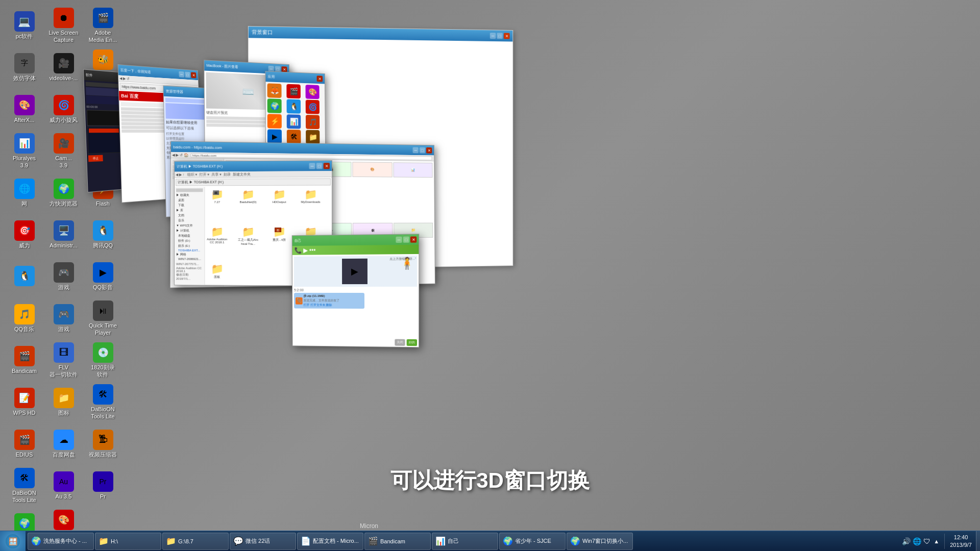  I want to click on desktop-icon-qqempty: 🐧, so click(24, 277).